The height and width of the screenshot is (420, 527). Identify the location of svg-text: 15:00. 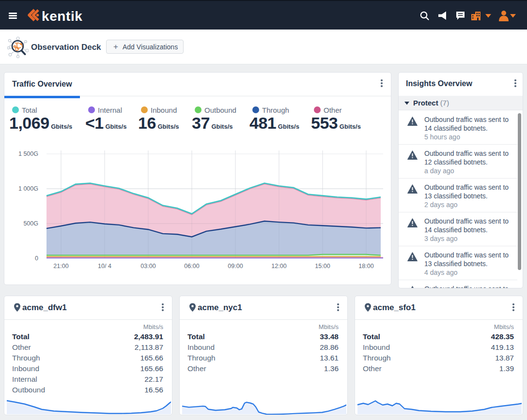
(323, 266).